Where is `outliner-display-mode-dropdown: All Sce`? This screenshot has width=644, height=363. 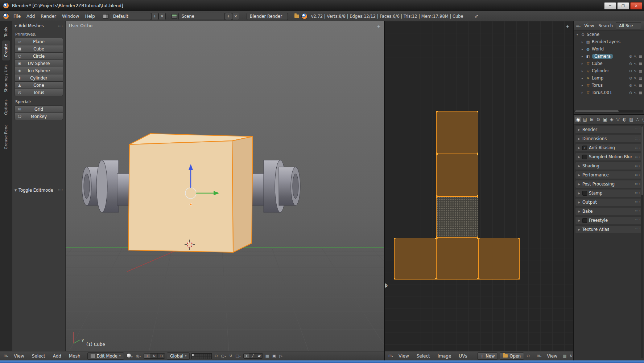
outliner-display-mode-dropdown: All Sce is located at coordinates (628, 26).